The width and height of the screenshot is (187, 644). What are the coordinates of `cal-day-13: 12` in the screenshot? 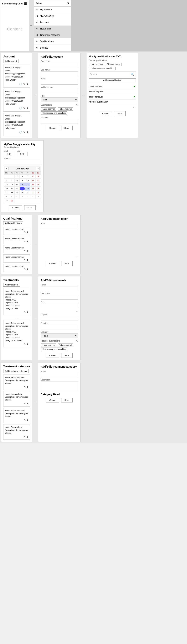 It's located at (38, 180).